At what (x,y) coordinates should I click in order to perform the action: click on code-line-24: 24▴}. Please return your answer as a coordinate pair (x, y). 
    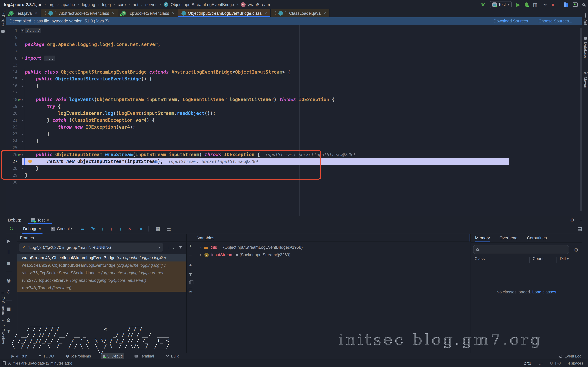
    Looking at the image, I should click on (294, 141).